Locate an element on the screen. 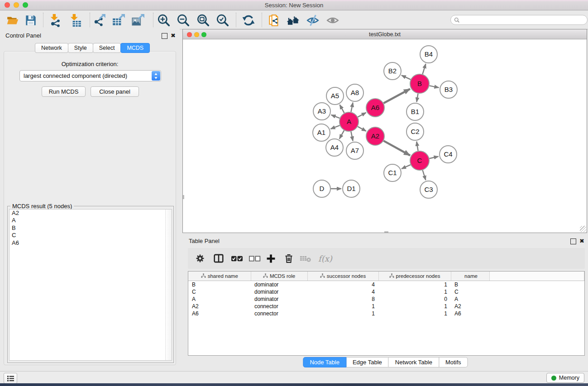 Image resolution: width=588 pixels, height=386 pixels. graph-node-B4: B4 is located at coordinates (429, 54).